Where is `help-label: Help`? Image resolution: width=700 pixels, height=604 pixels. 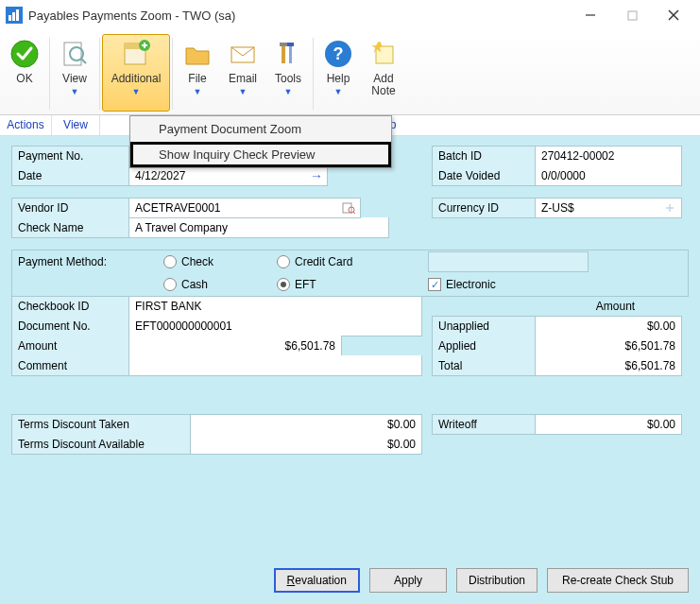
help-label: Help is located at coordinates (338, 79).